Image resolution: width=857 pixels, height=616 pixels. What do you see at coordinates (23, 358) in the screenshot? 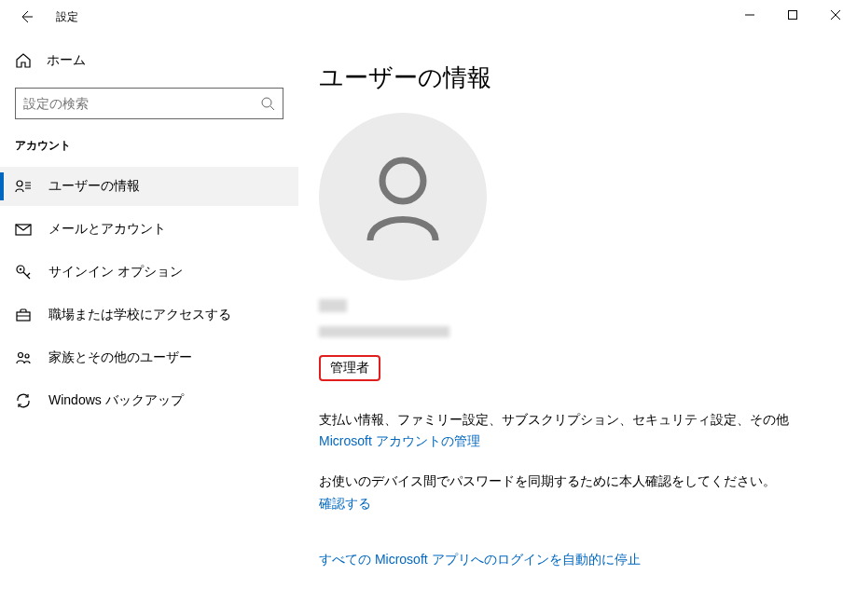
I see `people-icon` at bounding box center [23, 358].